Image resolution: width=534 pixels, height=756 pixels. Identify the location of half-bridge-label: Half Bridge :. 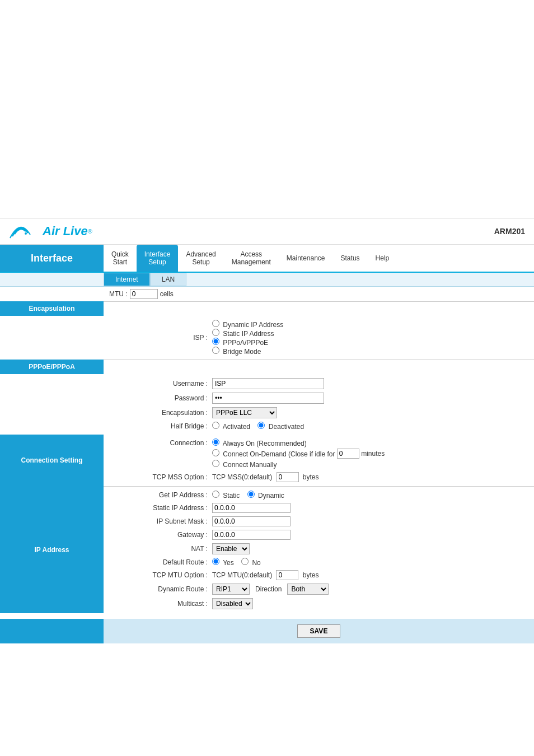
(160, 426).